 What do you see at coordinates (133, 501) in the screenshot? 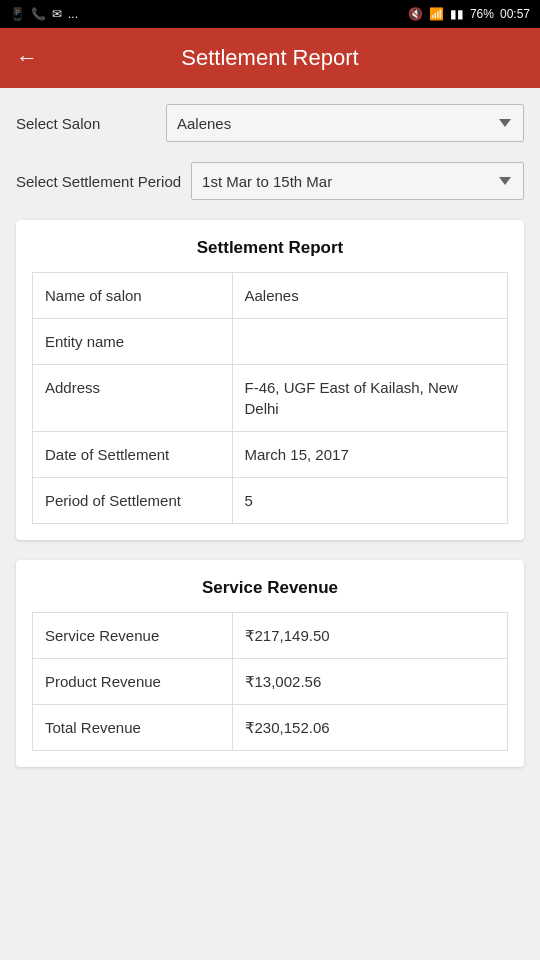
I see `table-cell-label: Period of Settlement` at bounding box center [133, 501].